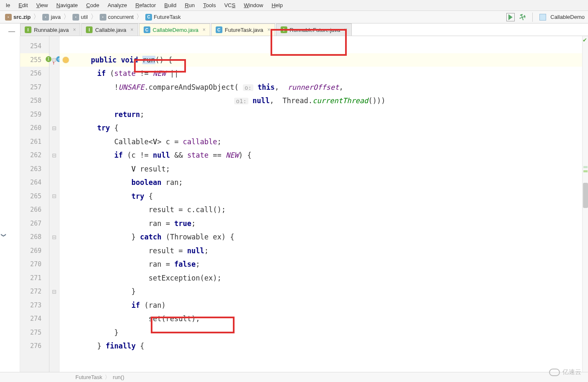  I want to click on code-line: set(result);, so click(321, 319).